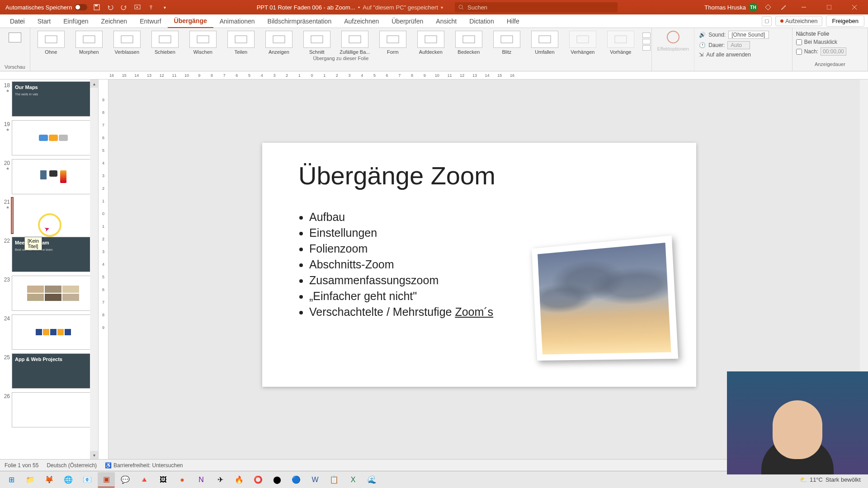 Image resolution: width=868 pixels, height=488 pixels. I want to click on app-icon-1: 💬, so click(125, 480).